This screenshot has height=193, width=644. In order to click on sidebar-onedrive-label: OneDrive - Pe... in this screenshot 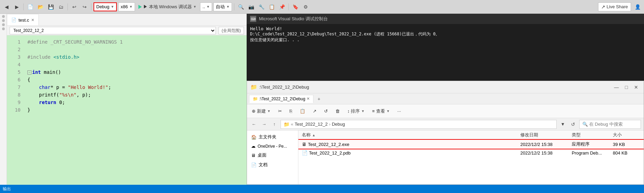, I will do `click(272, 146)`.